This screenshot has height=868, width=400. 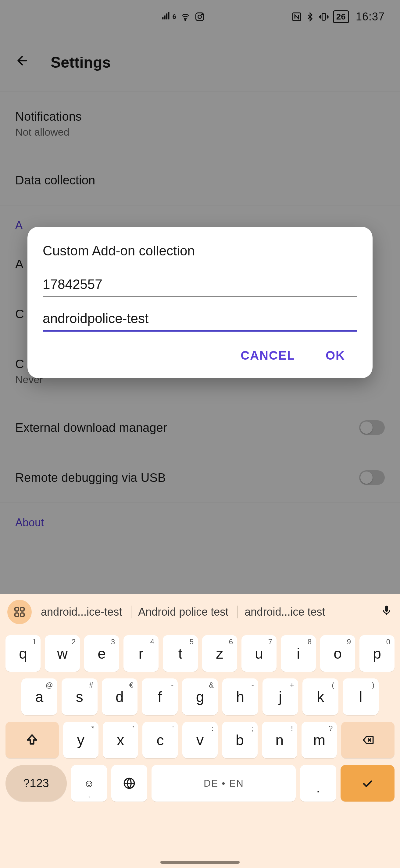 I want to click on collection-id-wrap, so click(x=200, y=284).